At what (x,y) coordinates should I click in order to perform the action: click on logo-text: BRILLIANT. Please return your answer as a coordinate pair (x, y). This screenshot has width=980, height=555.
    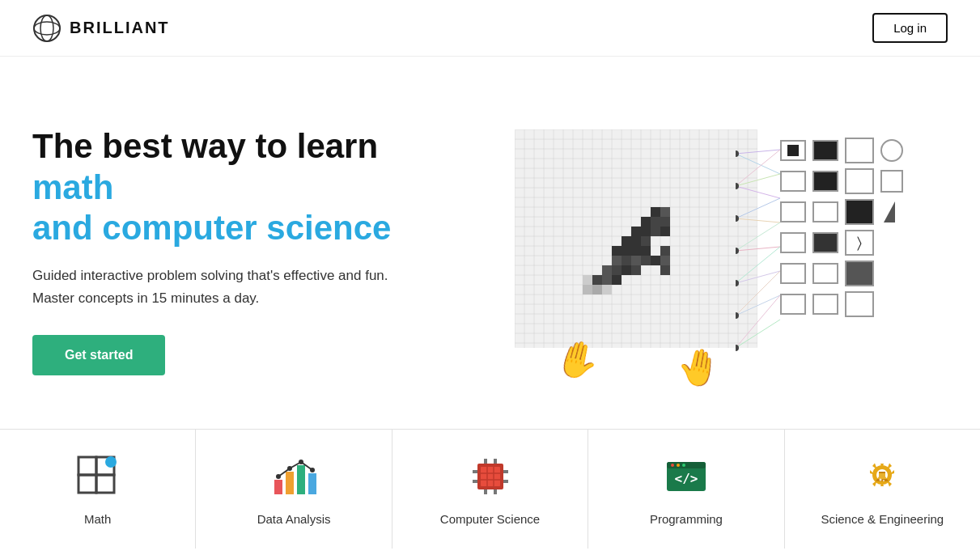
    Looking at the image, I should click on (120, 28).